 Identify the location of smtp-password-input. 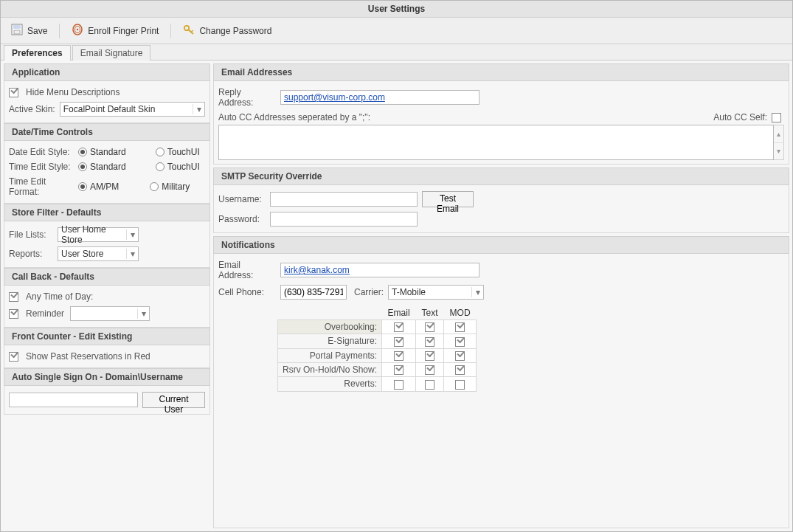
(344, 219).